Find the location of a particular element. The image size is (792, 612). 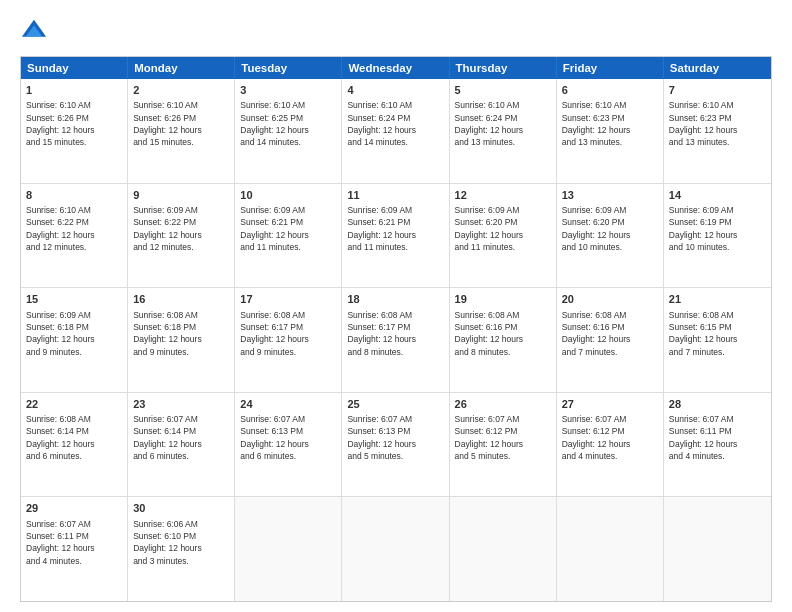

day-cell-6: 6Sunrise: 6:10 AMSunset: 6:23 PMDaylight… is located at coordinates (610, 131).